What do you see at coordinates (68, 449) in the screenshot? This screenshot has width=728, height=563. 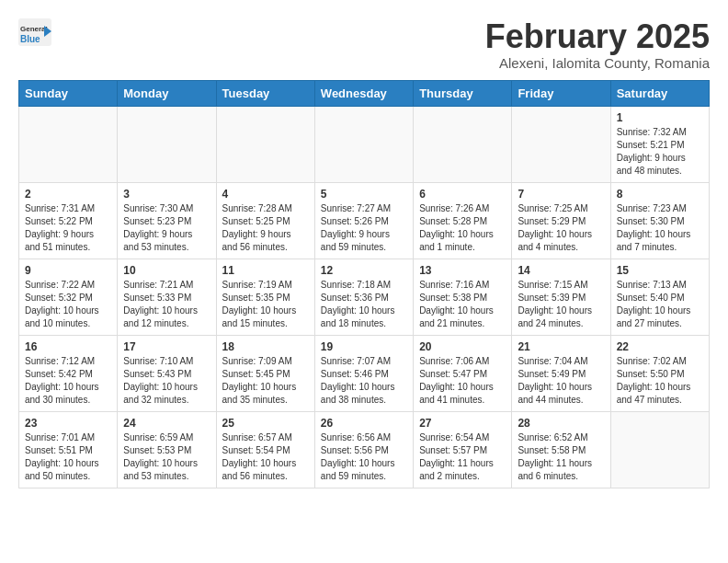 I see `calendar-cell: 23Sunrise: 7:01 AM Sunset: 5:51 PM Dayli…` at bounding box center [68, 449].